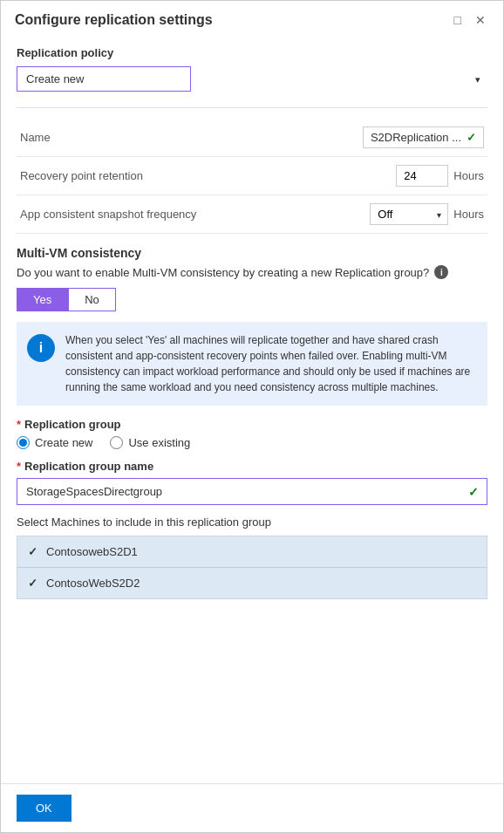 This screenshot has width=504, height=833. Describe the element at coordinates (252, 138) in the screenshot. I see `name-row: Name S2DReplication ... ✓` at that location.